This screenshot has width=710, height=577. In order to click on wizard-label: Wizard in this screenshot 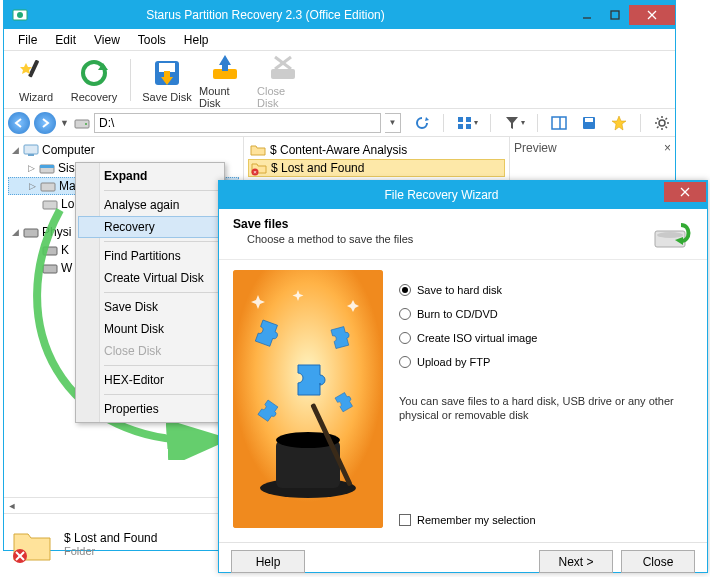, I will do `click(36, 97)`.